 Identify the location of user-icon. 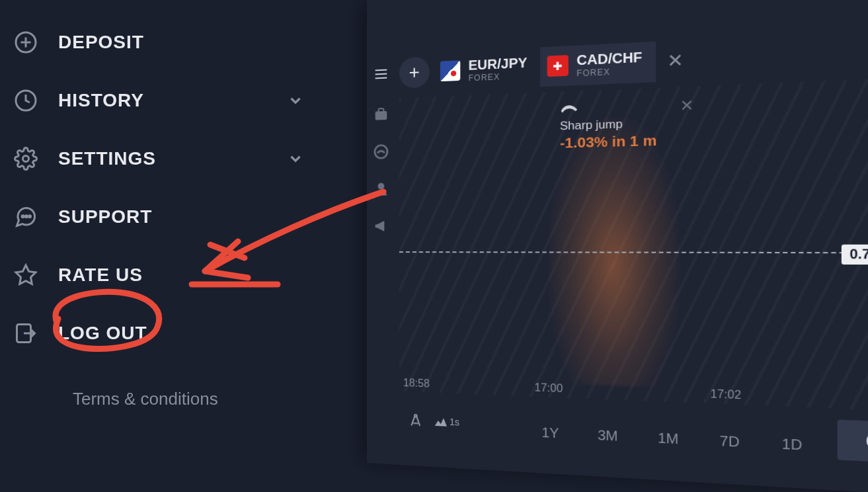
(381, 189).